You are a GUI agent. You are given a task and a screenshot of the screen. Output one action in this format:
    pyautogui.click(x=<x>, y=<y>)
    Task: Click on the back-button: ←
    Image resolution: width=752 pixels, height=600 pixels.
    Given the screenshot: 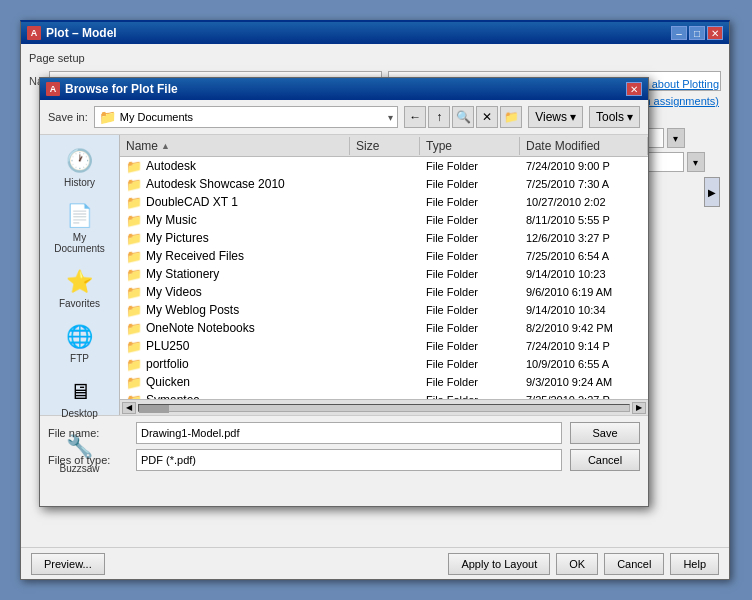 What is the action you would take?
    pyautogui.click(x=415, y=117)
    